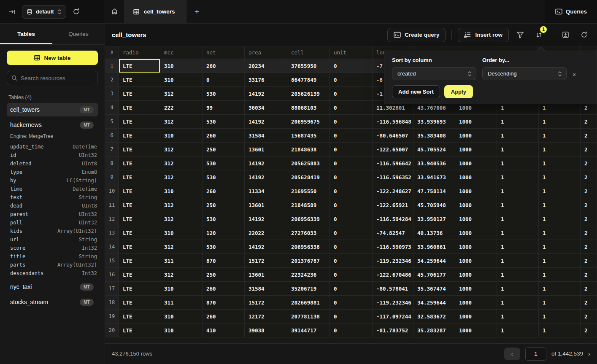  Describe the element at coordinates (112, 149) in the screenshot. I see `row-number-cell: 7` at that location.